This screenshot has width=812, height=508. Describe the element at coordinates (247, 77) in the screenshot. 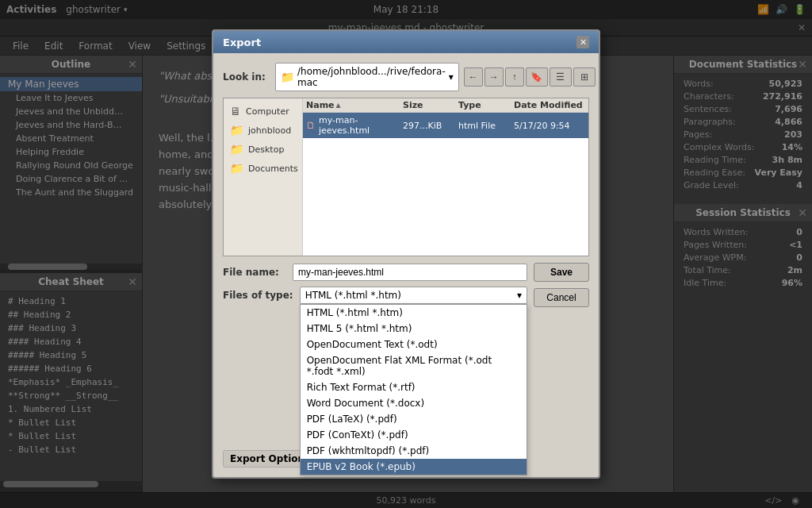

I see `lookin-label: Look in:` at that location.